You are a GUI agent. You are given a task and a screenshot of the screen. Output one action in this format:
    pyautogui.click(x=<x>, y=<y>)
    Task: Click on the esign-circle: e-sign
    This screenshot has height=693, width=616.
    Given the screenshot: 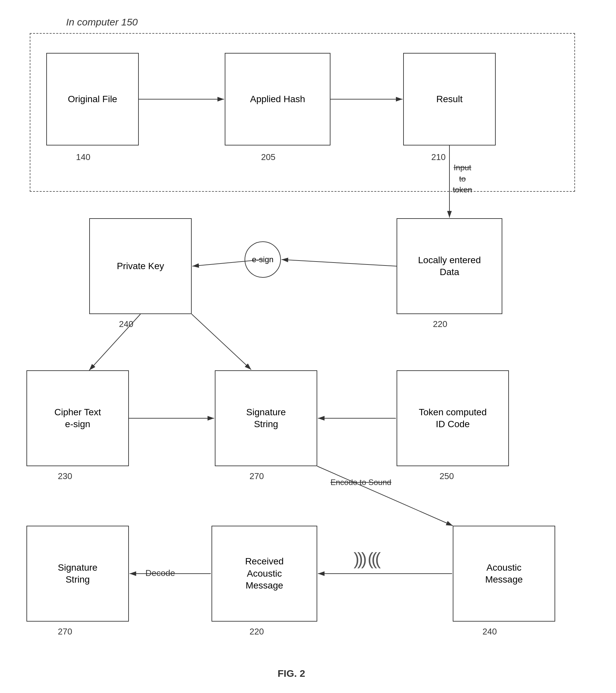 What is the action you would take?
    pyautogui.click(x=263, y=260)
    